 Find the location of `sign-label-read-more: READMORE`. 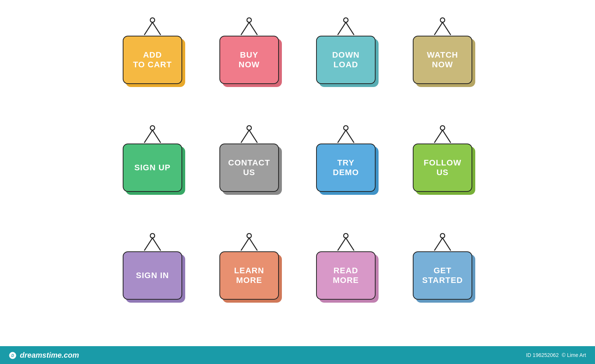

sign-label-read-more: READMORE is located at coordinates (346, 276).